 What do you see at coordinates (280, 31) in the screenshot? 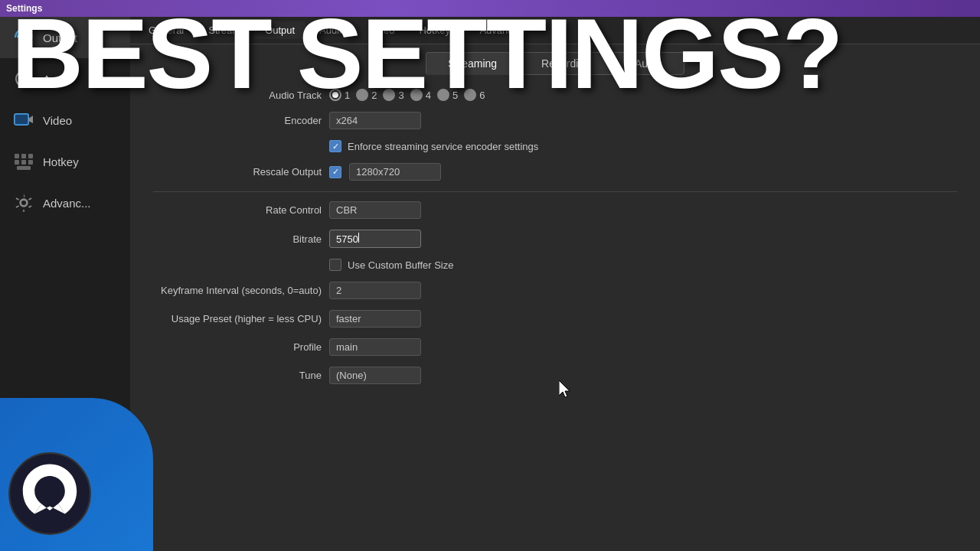
I see `tab-output: Output` at bounding box center [280, 31].